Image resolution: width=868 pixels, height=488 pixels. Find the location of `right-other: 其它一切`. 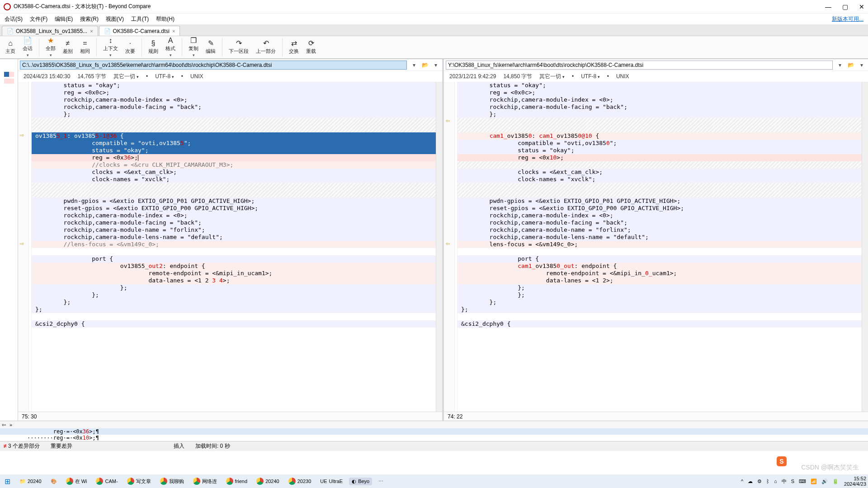

right-other: 其它一切 is located at coordinates (552, 77).